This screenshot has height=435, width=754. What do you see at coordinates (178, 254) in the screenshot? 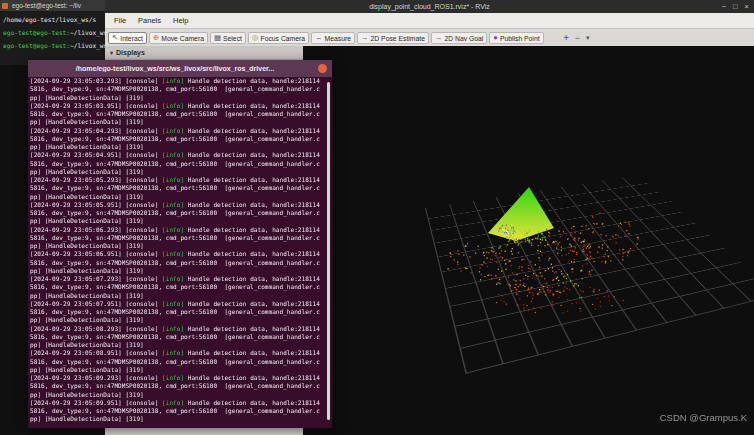
I see `log-line: [2024-09-29 23:05:06.951] [console] [inf…` at bounding box center [178, 254].